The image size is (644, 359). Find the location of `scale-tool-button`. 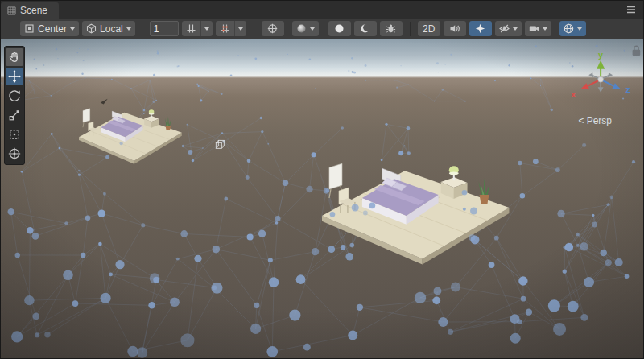

scale-tool-button is located at coordinates (14, 115).